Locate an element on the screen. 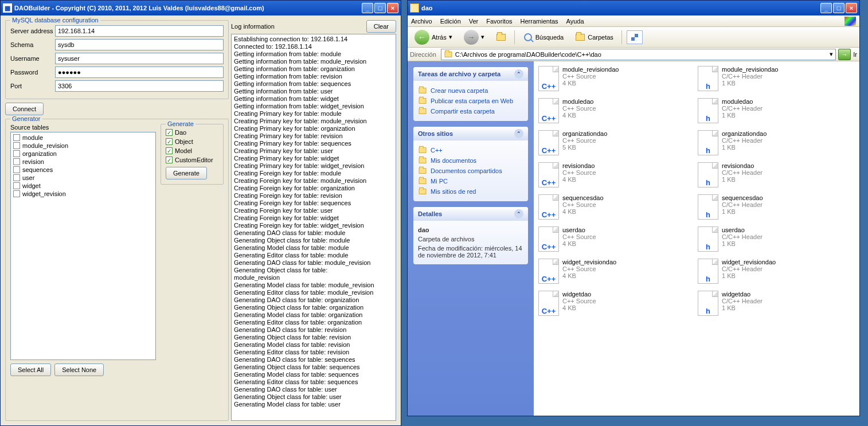  folder-icon is located at coordinates (448, 54).